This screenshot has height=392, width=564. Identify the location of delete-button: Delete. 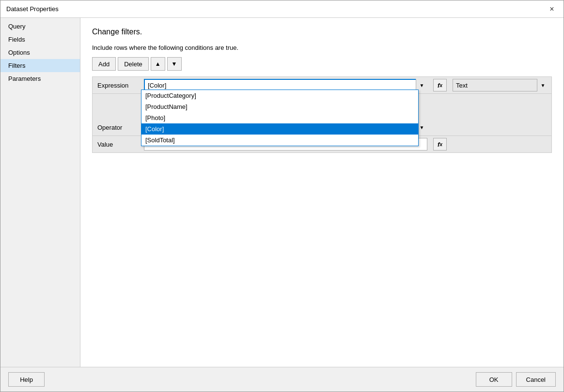
(133, 64).